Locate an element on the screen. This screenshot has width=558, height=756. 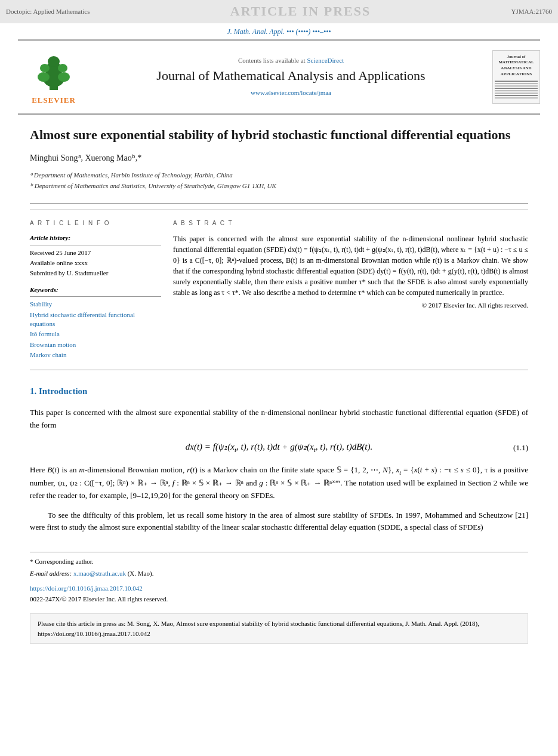
contents-line: Contents lists available at ScienceDirec… is located at coordinates (291, 61).